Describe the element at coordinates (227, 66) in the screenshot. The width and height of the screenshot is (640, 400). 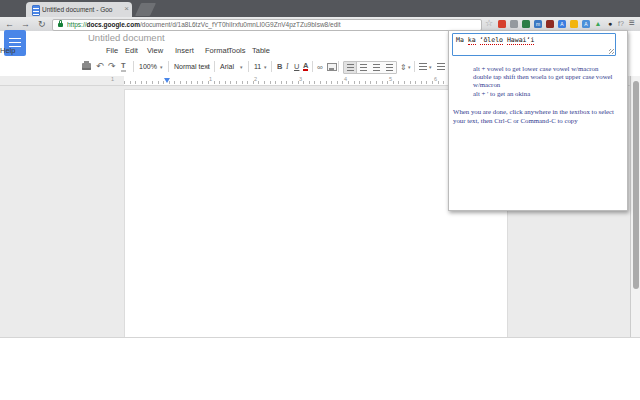
I see `font-select: Arial` at that location.